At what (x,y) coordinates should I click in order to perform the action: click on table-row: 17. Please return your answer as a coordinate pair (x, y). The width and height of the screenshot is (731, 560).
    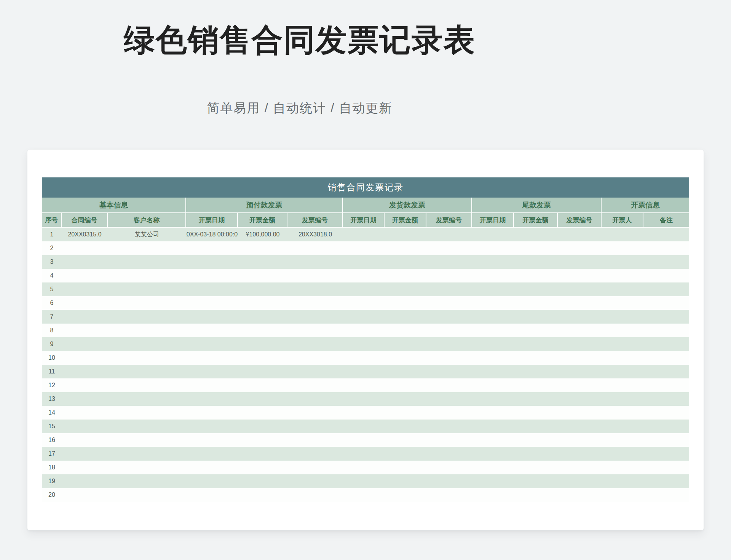
    Looking at the image, I should click on (366, 454).